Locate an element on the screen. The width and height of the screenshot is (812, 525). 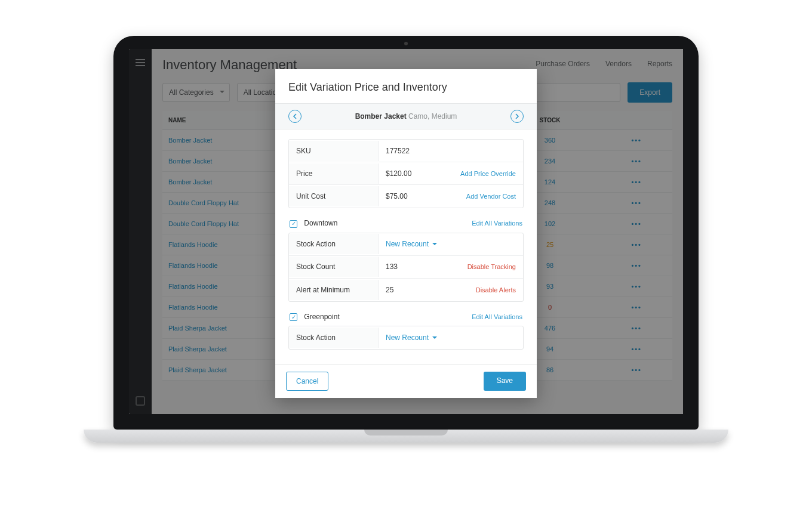
alert-min-row-downtown: Alert at Minimum 25 Disable Alerts is located at coordinates (406, 290).